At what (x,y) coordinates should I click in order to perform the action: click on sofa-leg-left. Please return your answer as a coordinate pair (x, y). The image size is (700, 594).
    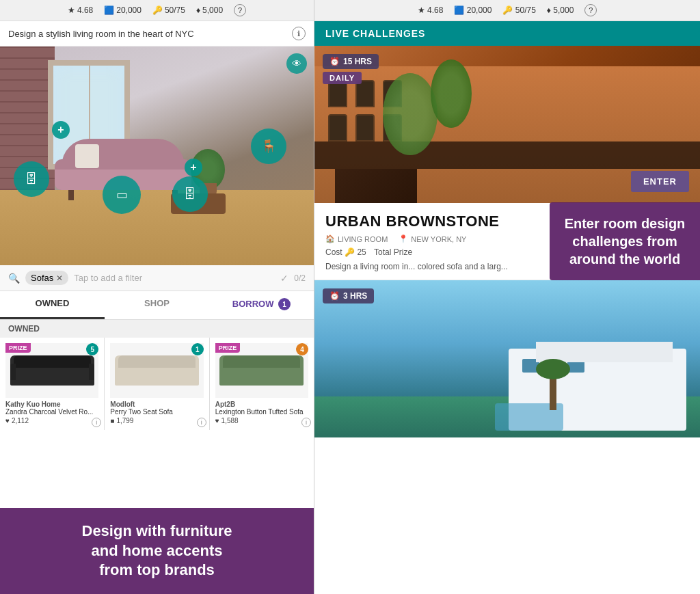
    Looking at the image, I should click on (71, 195).